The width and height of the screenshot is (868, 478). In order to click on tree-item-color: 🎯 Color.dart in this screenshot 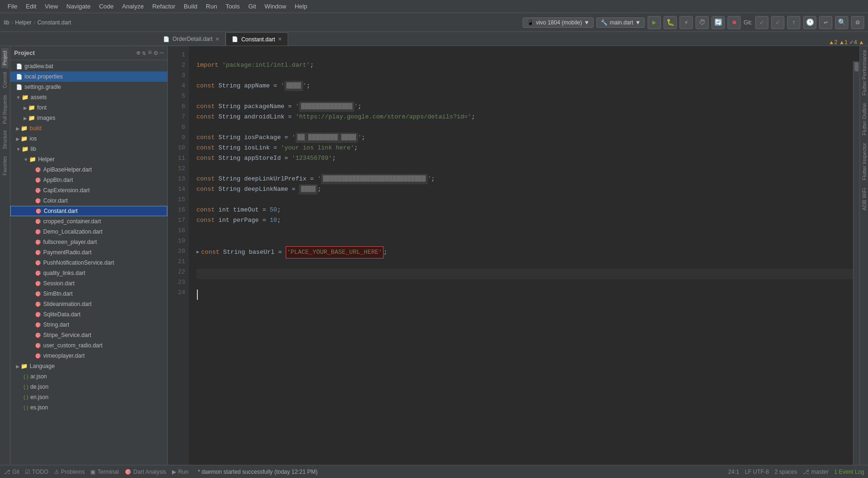, I will do `click(89, 201)`.